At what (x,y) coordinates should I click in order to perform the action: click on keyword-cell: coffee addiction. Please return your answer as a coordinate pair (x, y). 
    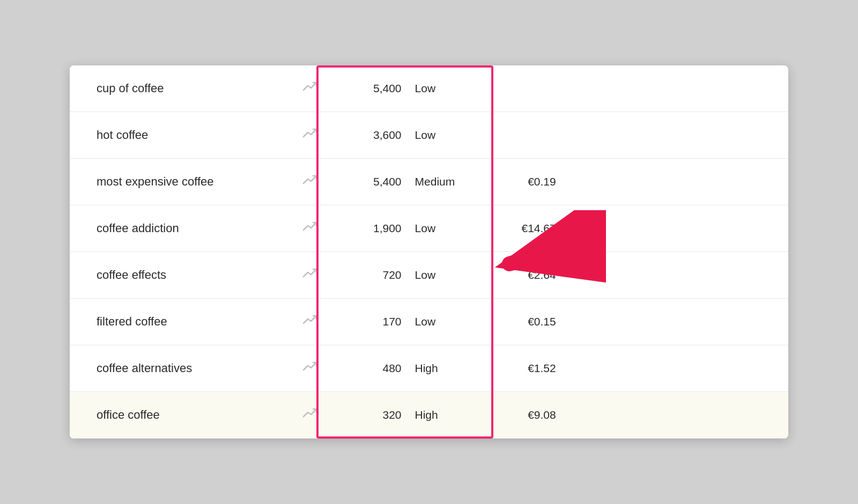
    Looking at the image, I should click on (175, 228).